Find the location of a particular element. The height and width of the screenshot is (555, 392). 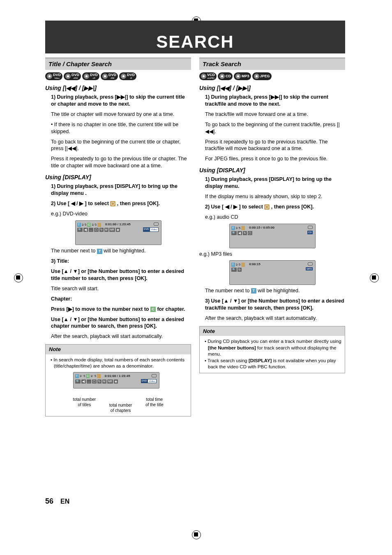

step-1-display: 1) During playback, press [DISPLAY] to b… is located at coordinates (121, 190).